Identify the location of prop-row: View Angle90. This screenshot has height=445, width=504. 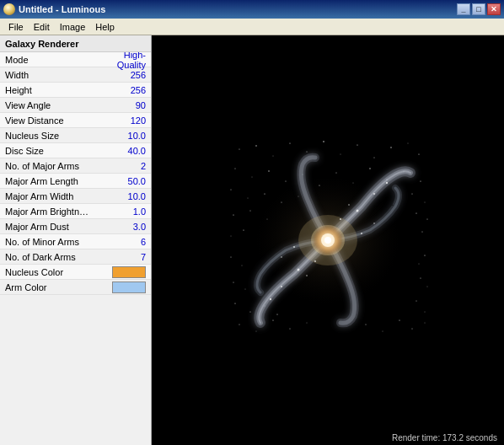
(76, 105).